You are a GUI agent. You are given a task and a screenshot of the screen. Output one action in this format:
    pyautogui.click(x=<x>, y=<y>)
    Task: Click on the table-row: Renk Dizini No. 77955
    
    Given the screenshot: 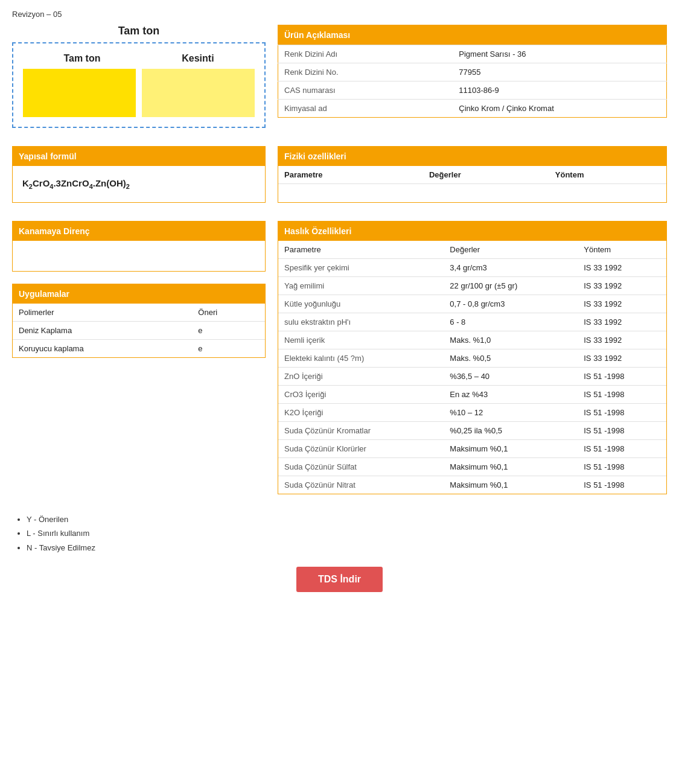 What is the action you would take?
    pyautogui.click(x=473, y=72)
    